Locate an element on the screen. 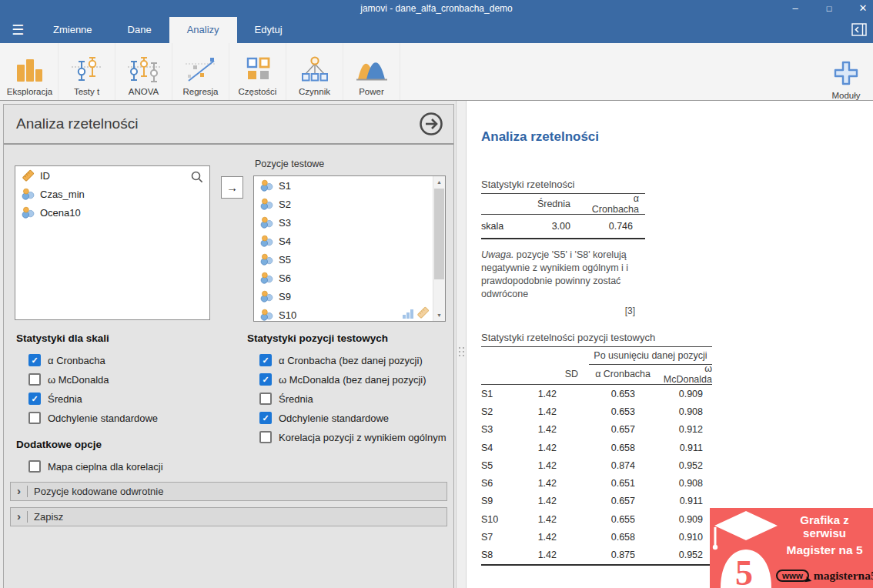 This screenshot has height=588, width=873. variable-item-ocena10: Ocena10 is located at coordinates (112, 212).